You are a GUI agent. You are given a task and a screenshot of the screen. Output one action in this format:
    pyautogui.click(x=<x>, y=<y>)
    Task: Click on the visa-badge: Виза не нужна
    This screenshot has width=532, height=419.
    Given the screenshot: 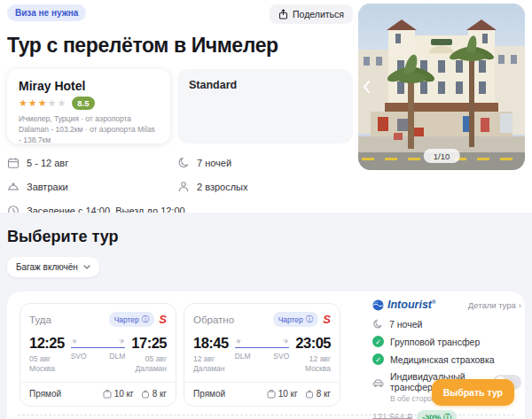 What is the action you would take?
    pyautogui.click(x=46, y=12)
    